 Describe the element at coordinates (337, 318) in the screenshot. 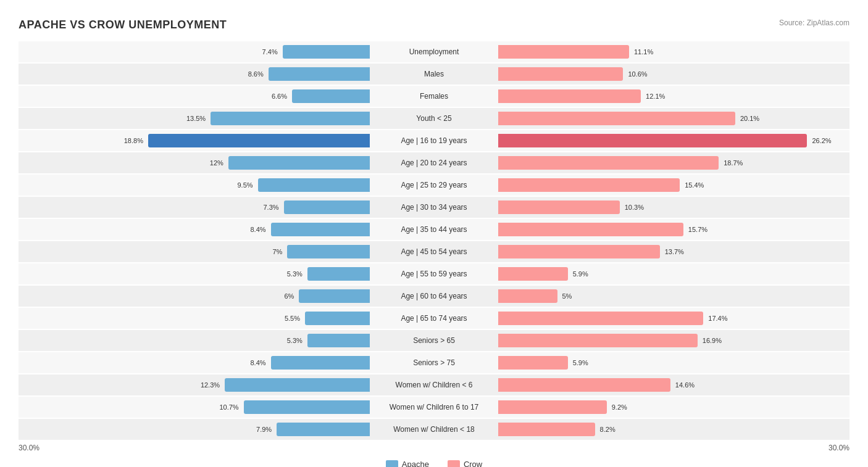

I see `apache-bar: 5.5%` at that location.